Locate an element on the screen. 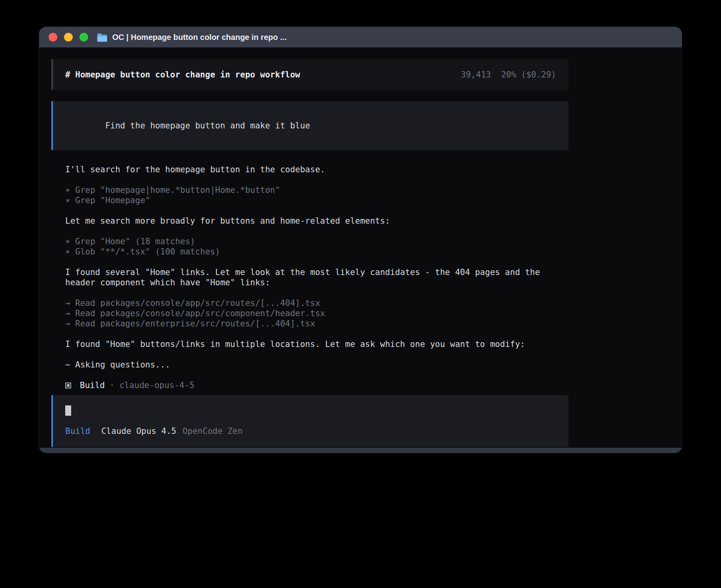 This screenshot has width=721, height=588. session-title: # Homepage button color change in repo w… is located at coordinates (183, 75).